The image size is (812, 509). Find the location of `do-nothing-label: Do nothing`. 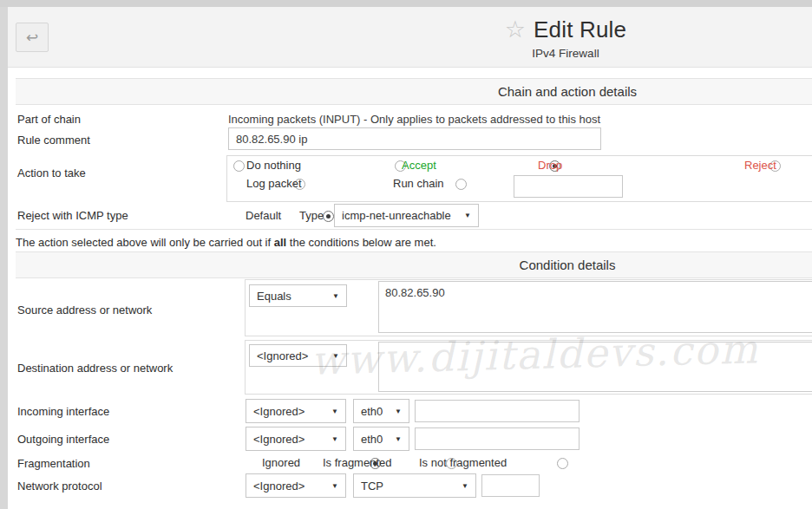

do-nothing-label: Do nothing is located at coordinates (274, 165).